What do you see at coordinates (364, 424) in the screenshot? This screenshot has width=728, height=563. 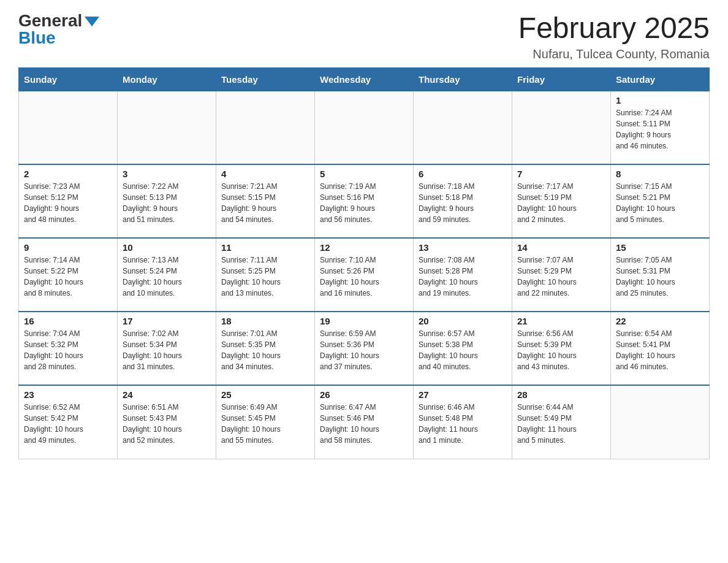 I see `day-info-w4-d3: Sunrise: 6:47 AMSunset: 5:46 PMDaylight:…` at bounding box center [364, 424].